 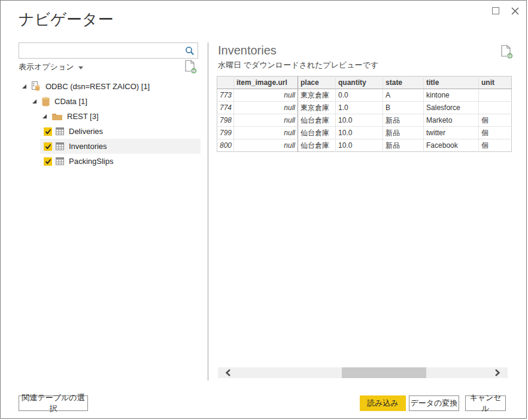 I want to click on preview-table: item_image.url place quantity state titl…, so click(x=364, y=114).